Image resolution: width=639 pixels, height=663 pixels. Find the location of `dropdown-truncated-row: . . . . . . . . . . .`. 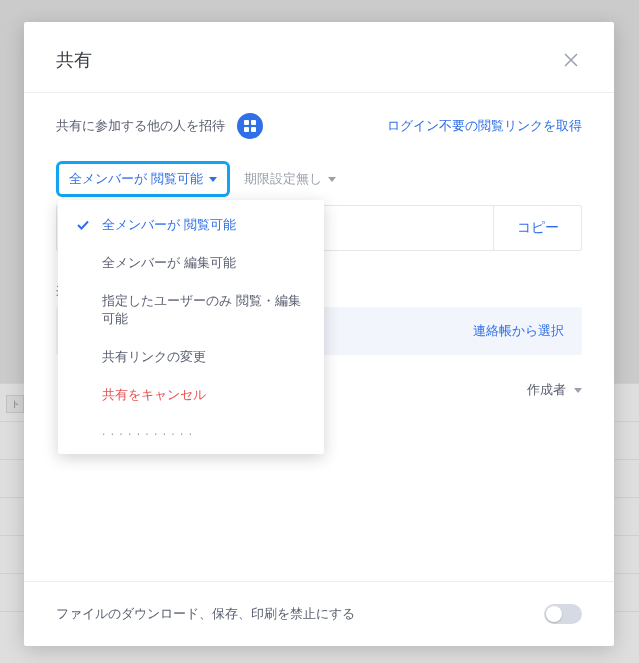

dropdown-truncated-row: . . . . . . . . . . . is located at coordinates (191, 431).